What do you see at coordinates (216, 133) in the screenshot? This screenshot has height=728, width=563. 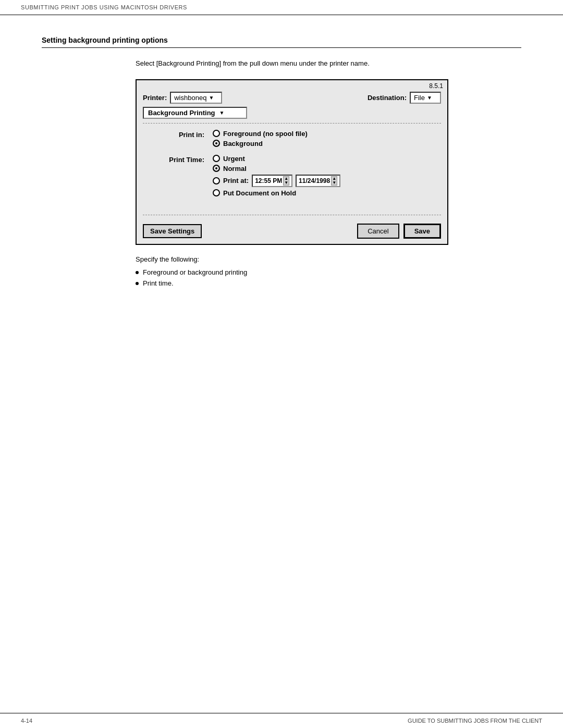 I see `foreground-radio` at bounding box center [216, 133].